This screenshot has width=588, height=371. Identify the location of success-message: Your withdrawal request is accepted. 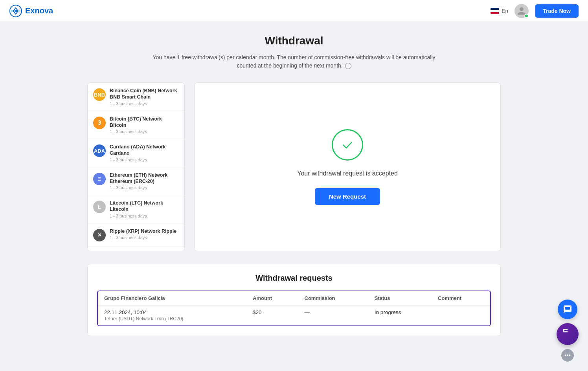
(347, 174).